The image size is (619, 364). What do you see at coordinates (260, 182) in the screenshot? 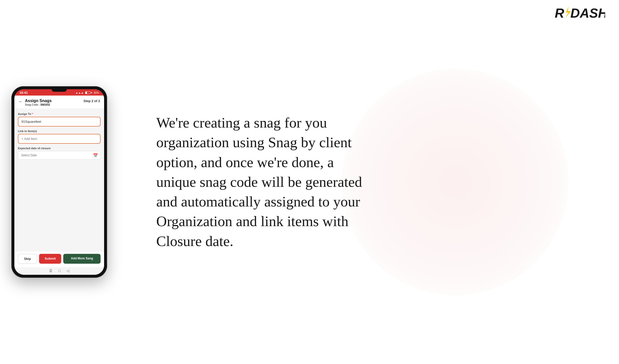
I see `description-text: We're creating a snag for you organizati…` at bounding box center [260, 182].